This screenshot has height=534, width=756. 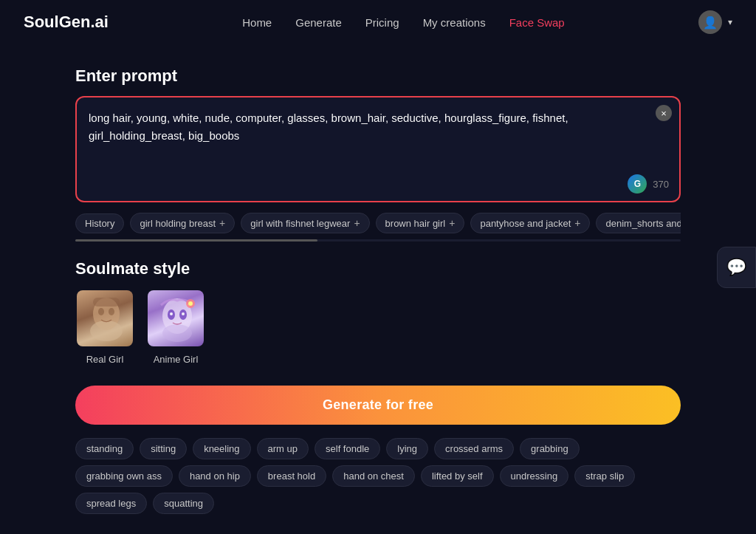 What do you see at coordinates (347, 449) in the screenshot?
I see `pose-tag-self-fondle: self fondle` at bounding box center [347, 449].